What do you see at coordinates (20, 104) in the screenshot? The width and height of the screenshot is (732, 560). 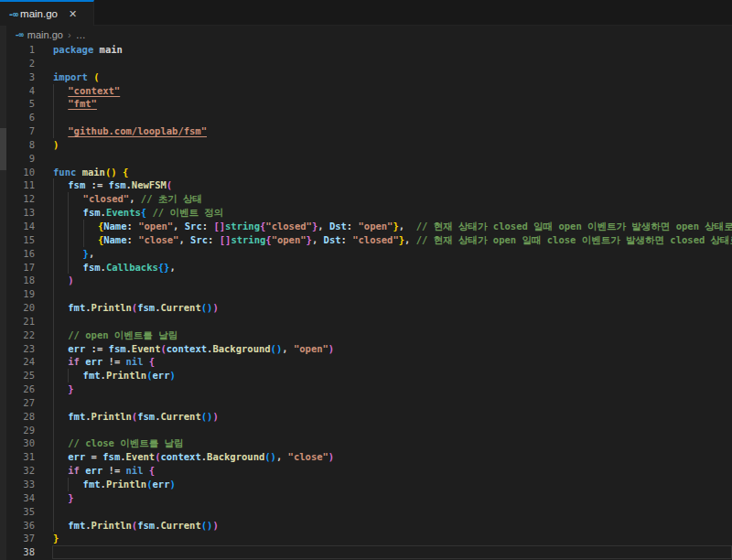 I see `line-number: 5` at bounding box center [20, 104].